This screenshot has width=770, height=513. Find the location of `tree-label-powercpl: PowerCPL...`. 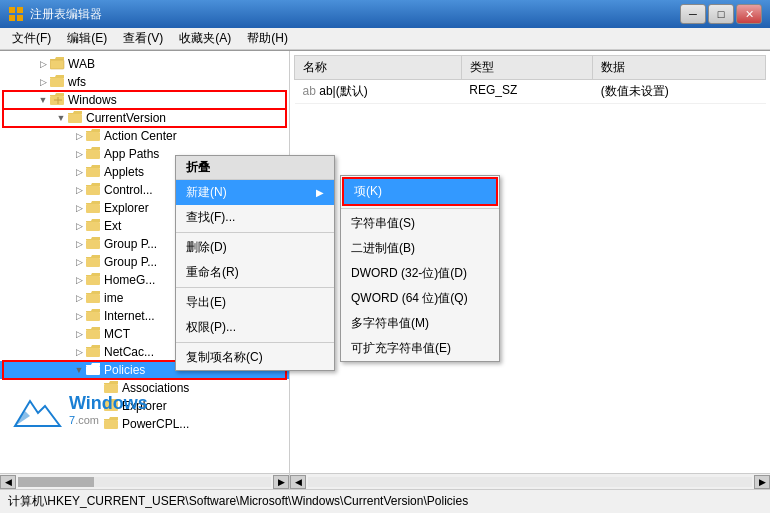

tree-label-powercpl: PowerCPL... is located at coordinates (156, 424).